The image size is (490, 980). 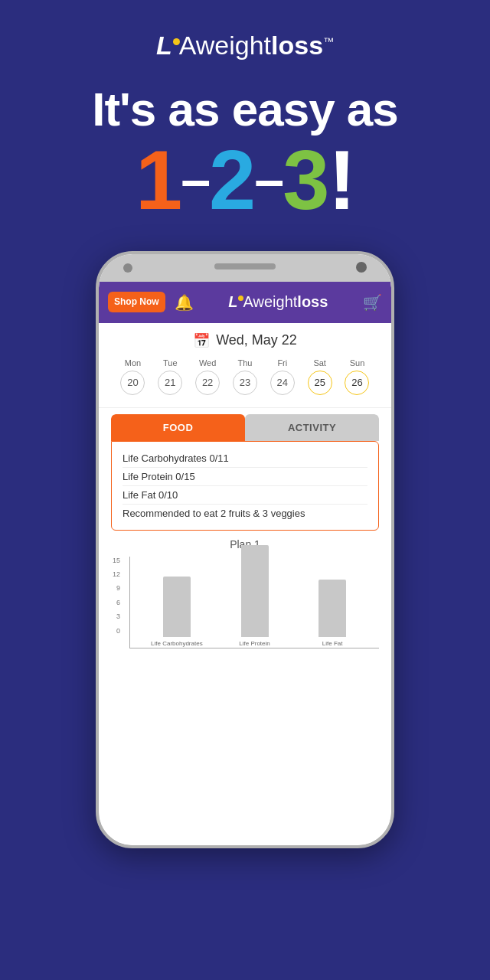 I want to click on headline-top: It's as easy as, so click(x=245, y=109).